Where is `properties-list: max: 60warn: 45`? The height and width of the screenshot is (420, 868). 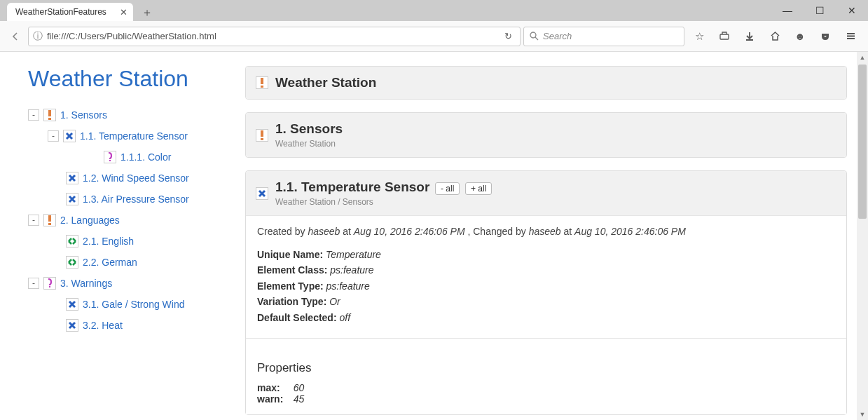 properties-list: max: 60warn: 45 is located at coordinates (546, 393).